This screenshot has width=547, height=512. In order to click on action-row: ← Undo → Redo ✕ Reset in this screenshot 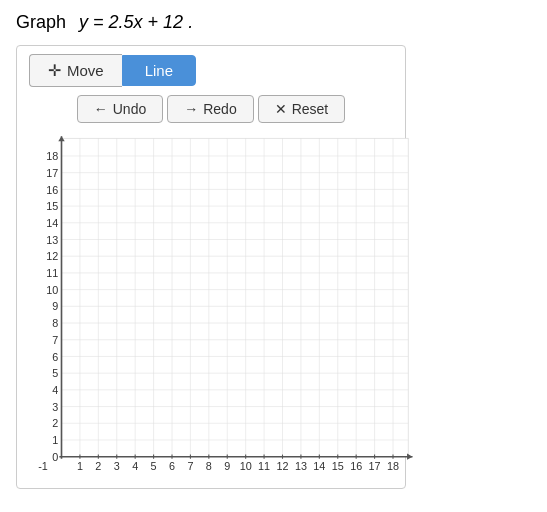, I will do `click(211, 109)`.